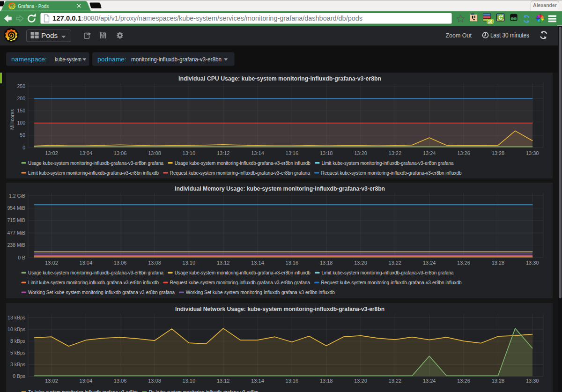  What do you see at coordinates (112, 59) in the screenshot?
I see `svg-text: podname:` at bounding box center [112, 59].